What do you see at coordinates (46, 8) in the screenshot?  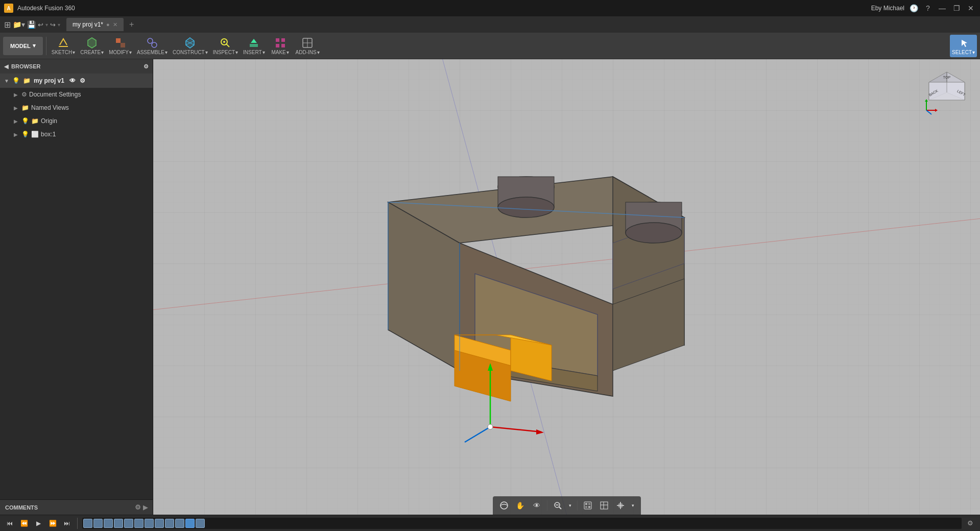 I see `app-title: Autodesk Fusion 360` at bounding box center [46, 8].